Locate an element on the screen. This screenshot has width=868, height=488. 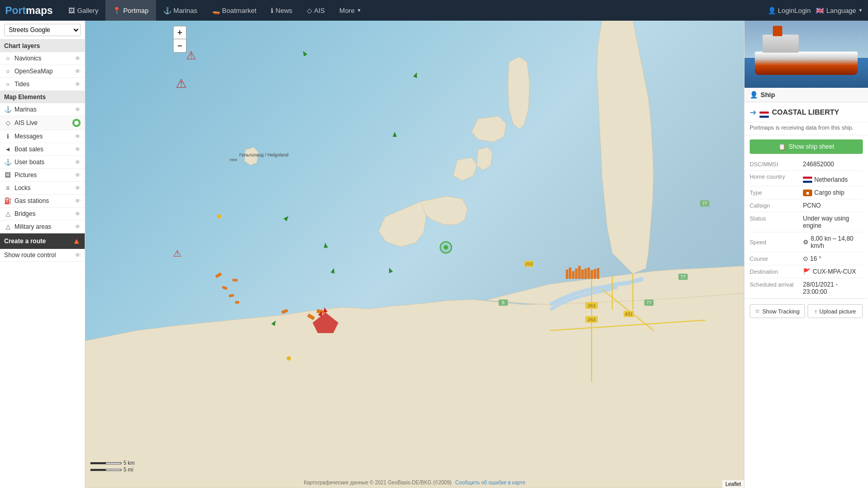
ship-name: COASTAL LIBERTY is located at coordinates (805, 112).